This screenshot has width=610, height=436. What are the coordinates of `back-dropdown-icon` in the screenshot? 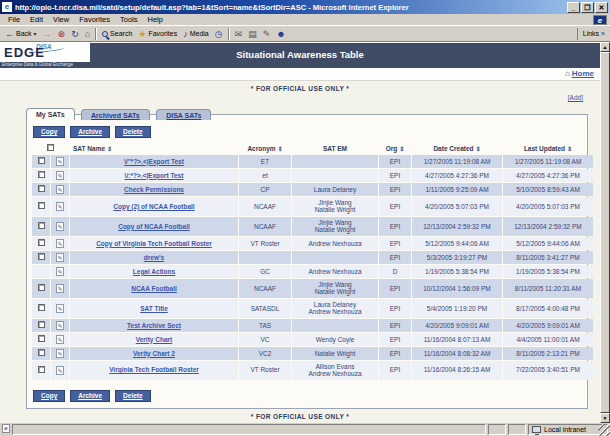 It's located at (36, 34).